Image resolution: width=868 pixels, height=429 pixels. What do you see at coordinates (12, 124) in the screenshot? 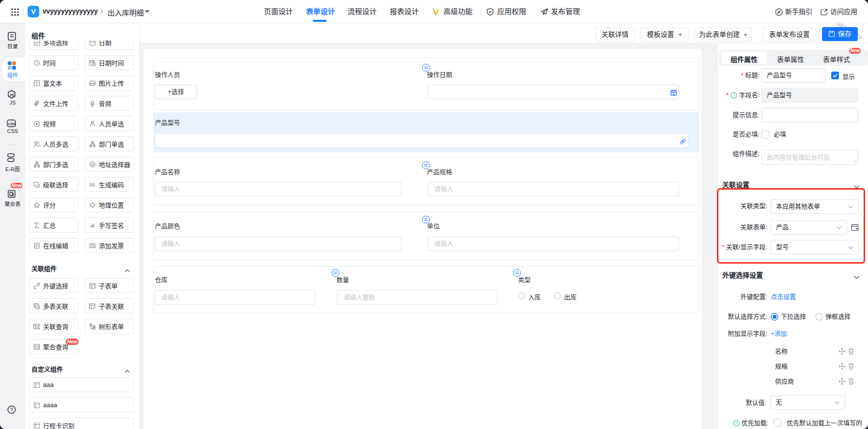
I see `svg-text: CSS` at bounding box center [12, 124].